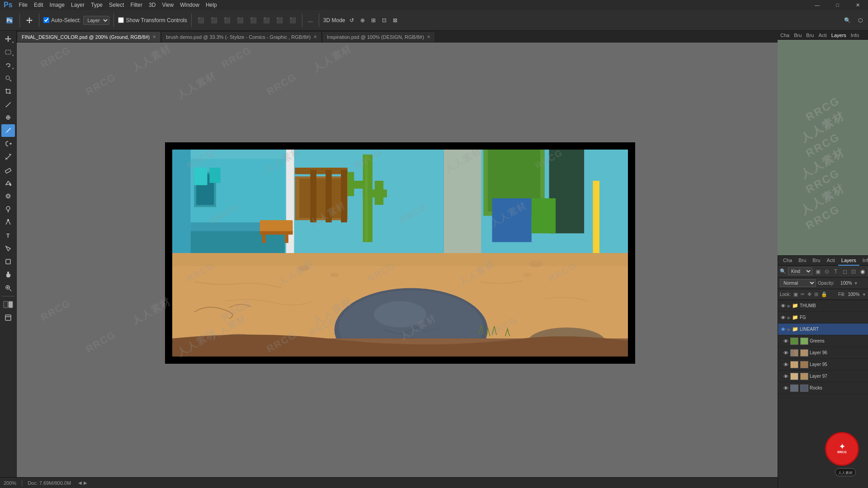 Image resolution: width=868 pixels, height=488 pixels. What do you see at coordinates (856, 283) in the screenshot?
I see `opacity-arrow: ▼` at bounding box center [856, 283].